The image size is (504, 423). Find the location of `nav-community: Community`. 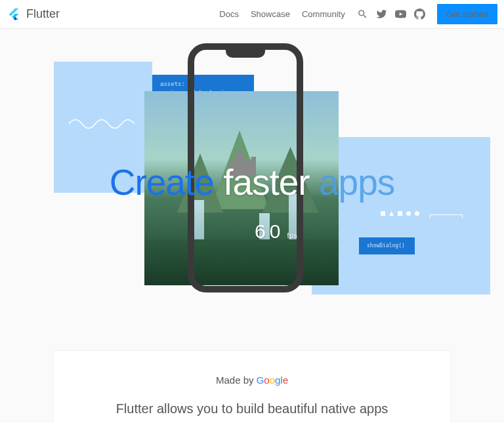

nav-community: Community is located at coordinates (324, 14).